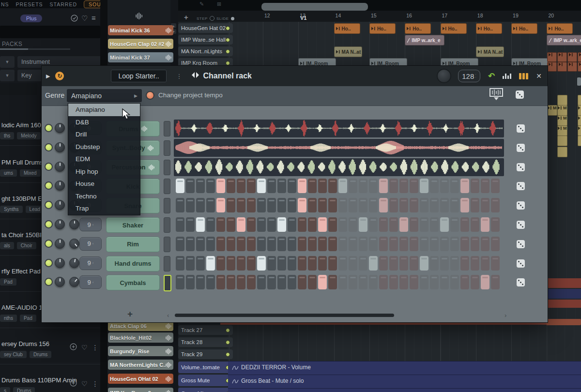  I want to click on stats-icon, so click(507, 76).